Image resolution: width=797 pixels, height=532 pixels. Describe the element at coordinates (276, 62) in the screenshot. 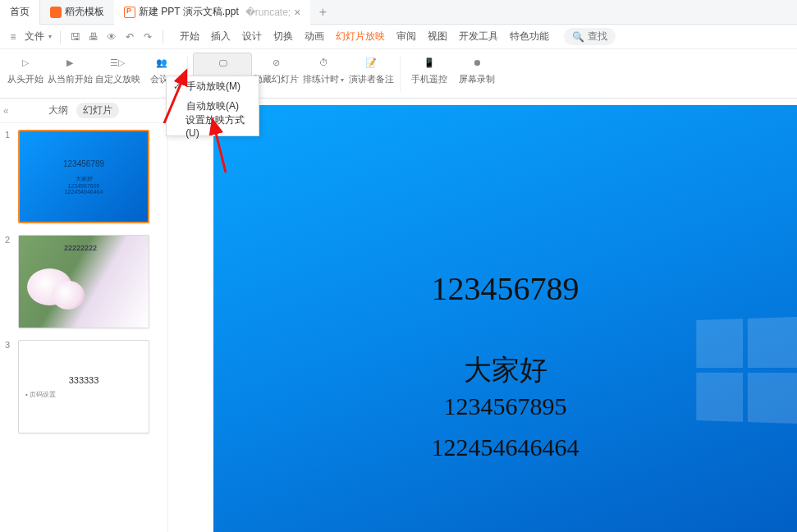

I see `hide-slide-icon: ⊘` at that location.